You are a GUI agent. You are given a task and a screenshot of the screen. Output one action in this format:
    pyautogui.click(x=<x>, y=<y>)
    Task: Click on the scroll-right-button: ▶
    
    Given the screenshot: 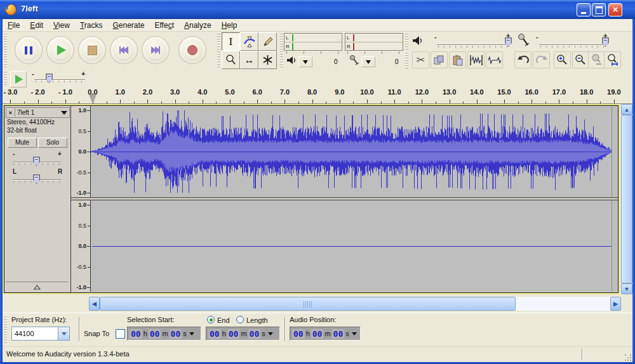 What is the action you would take?
    pyautogui.click(x=616, y=304)
    